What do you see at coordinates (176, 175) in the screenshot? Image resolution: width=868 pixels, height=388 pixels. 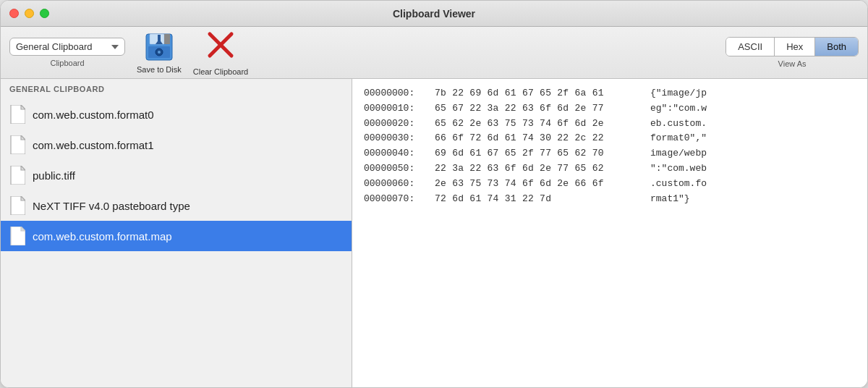 I see `sidebar-item-tiff: public.tiff` at bounding box center [176, 175].